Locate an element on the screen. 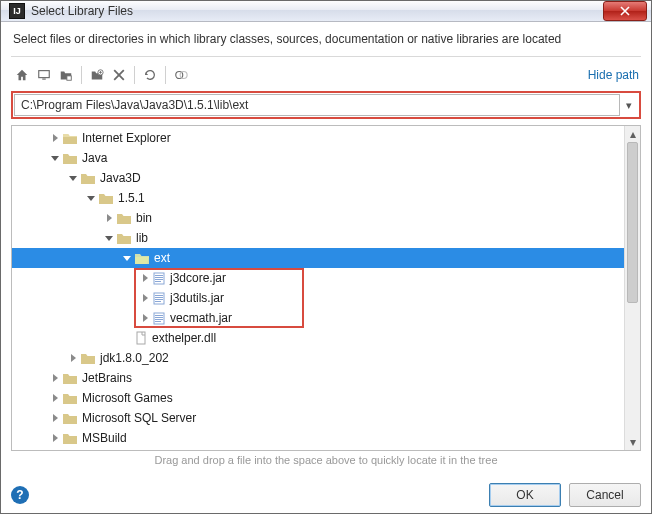  scroll-track is located at coordinates (632, 288).